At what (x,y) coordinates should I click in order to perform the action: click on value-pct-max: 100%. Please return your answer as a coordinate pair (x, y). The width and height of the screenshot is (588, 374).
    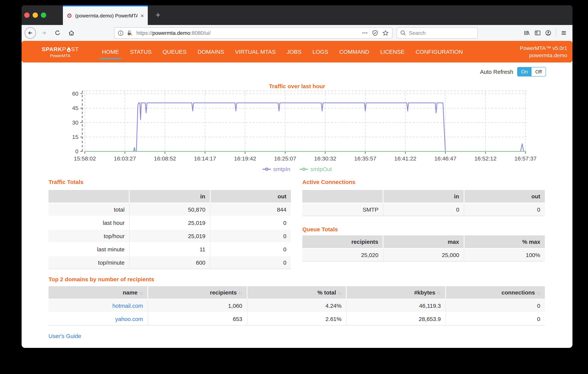
    Looking at the image, I should click on (504, 255).